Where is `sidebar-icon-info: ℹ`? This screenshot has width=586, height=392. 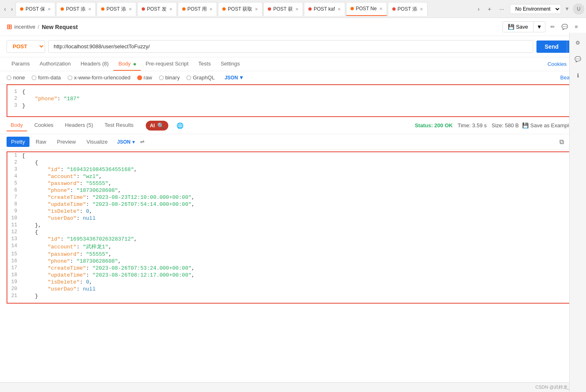
sidebar-icon-info: ℹ is located at coordinates (578, 75).